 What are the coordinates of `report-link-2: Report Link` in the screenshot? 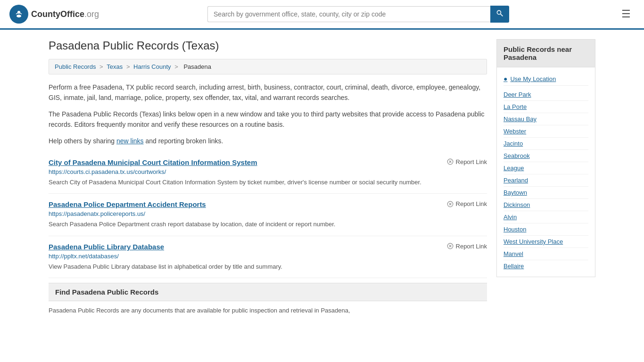 It's located at (467, 246).